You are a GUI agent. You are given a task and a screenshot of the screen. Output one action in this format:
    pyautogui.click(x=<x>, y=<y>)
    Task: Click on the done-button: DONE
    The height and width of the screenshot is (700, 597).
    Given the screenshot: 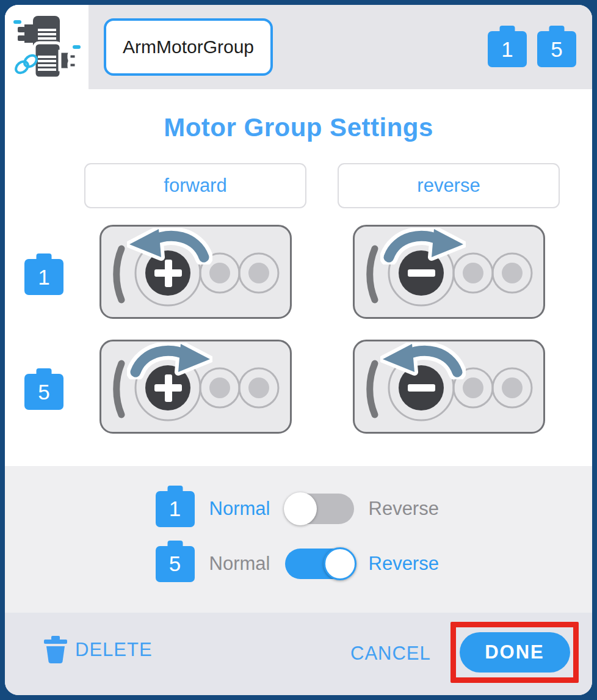 What is the action you would take?
    pyautogui.click(x=515, y=652)
    